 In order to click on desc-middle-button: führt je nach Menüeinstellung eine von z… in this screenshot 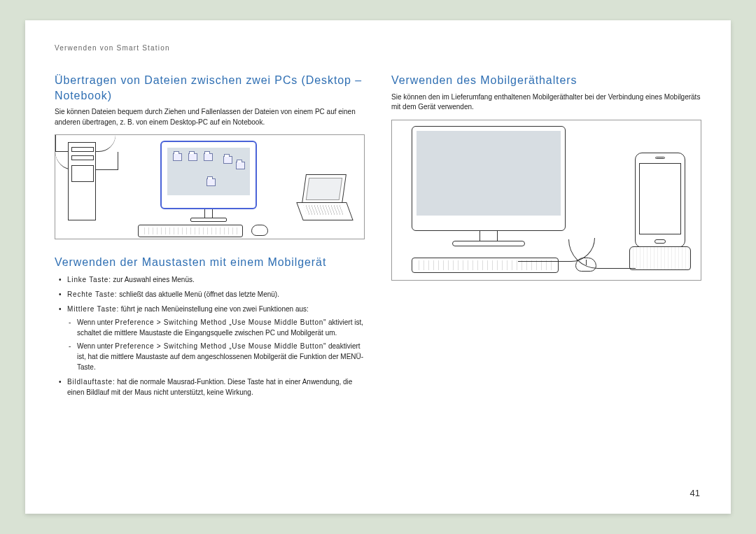, I will do `click(214, 309)`.